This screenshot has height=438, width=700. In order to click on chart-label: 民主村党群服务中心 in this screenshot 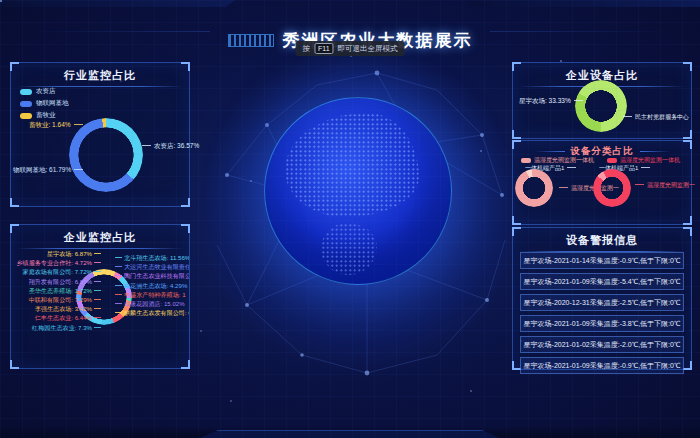, I will do `click(656, 117)`.